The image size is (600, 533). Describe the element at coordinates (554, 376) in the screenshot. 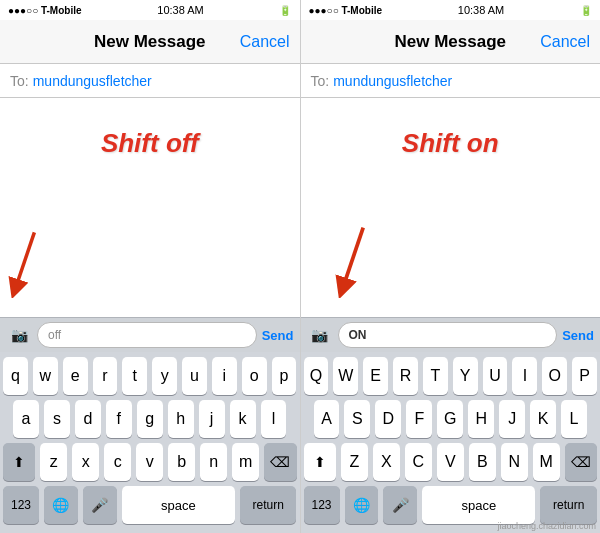

I see `key-o-right: O` at that location.